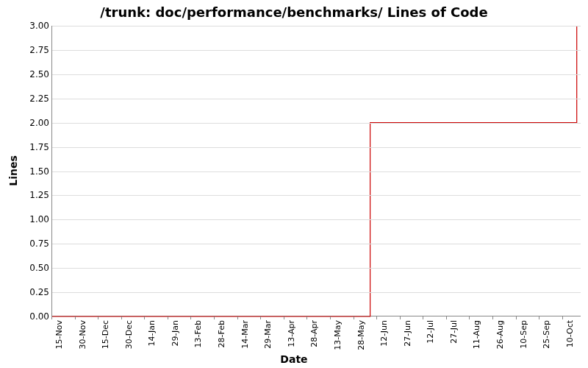 The height and width of the screenshot is (368, 588). I want to click on x-tick-label: 28-May, so click(362, 336).